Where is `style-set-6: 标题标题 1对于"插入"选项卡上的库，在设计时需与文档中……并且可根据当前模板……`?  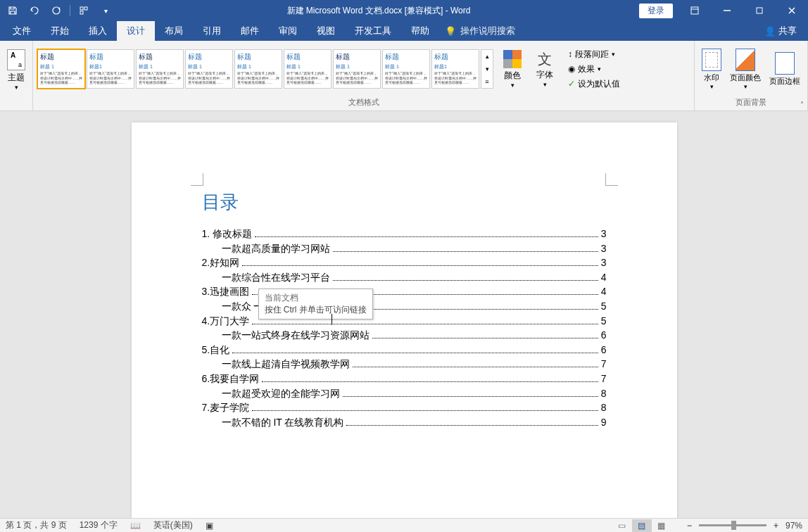 style-set-6: 标题标题 1对于"插入"选项卡上的库，在设计时需与文档中……并且可根据当前模板…… is located at coordinates (357, 69).